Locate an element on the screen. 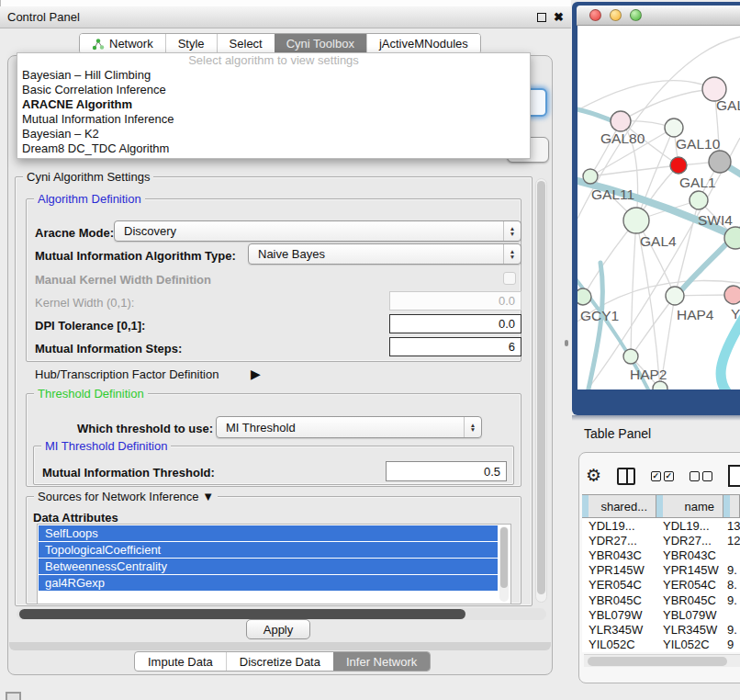 The image size is (740, 700). table-row: YBR043C YBR043C is located at coordinates (661, 555).